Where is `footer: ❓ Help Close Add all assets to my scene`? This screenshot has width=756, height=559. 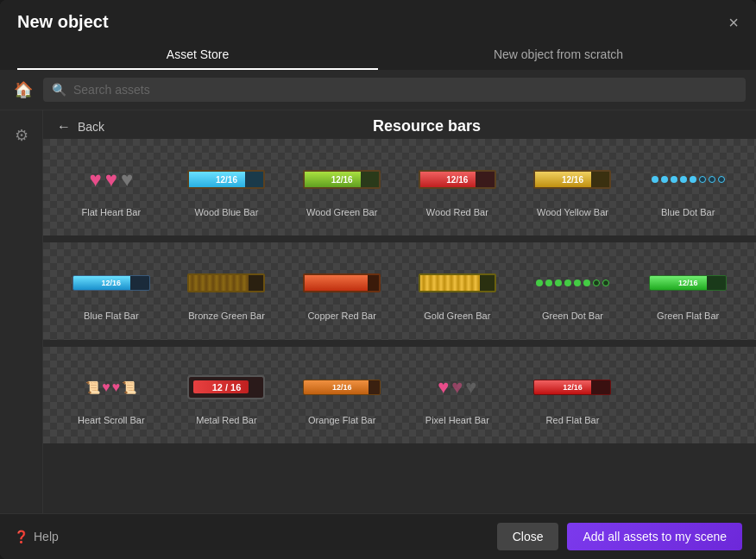 footer: ❓ Help Close Add all assets to my scene is located at coordinates (378, 537).